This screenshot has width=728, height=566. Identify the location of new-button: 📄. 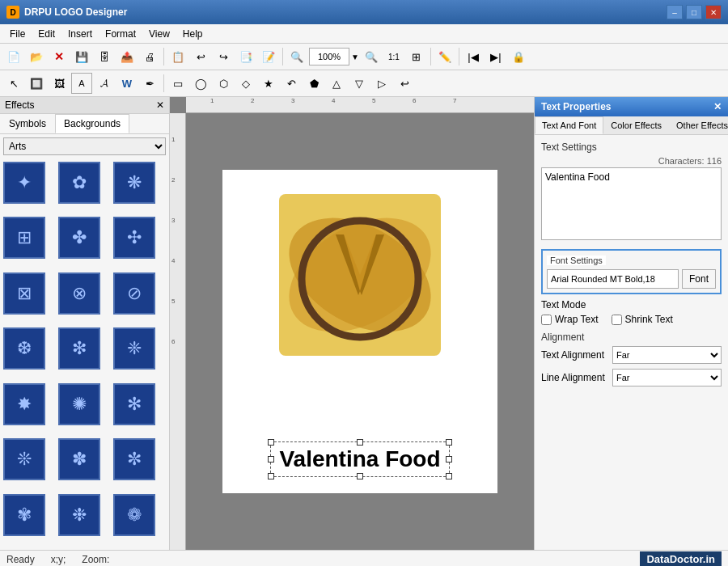
(14, 57).